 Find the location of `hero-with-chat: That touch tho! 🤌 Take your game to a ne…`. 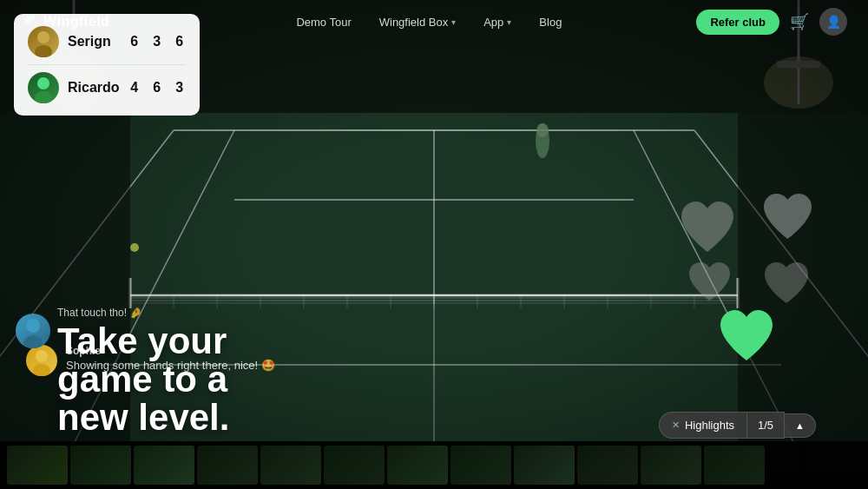

hero-with-chat: That touch tho! 🤌 Take your game to a ne… is located at coordinates (143, 372).